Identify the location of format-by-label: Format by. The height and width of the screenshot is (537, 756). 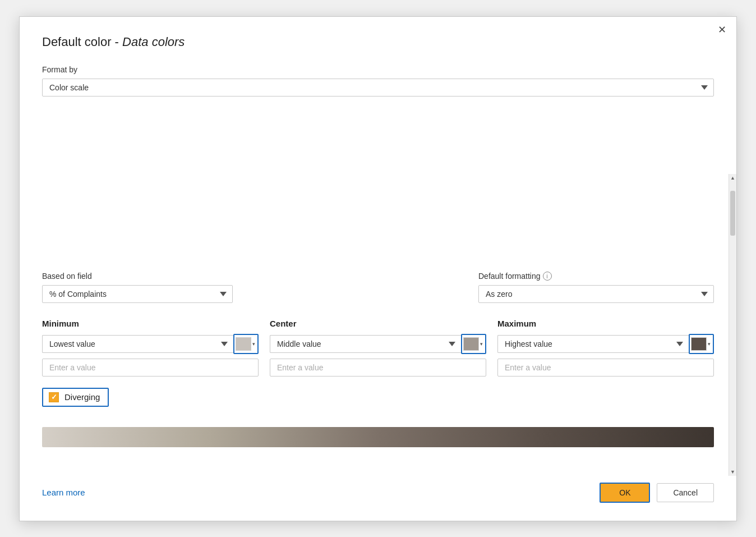
(378, 70).